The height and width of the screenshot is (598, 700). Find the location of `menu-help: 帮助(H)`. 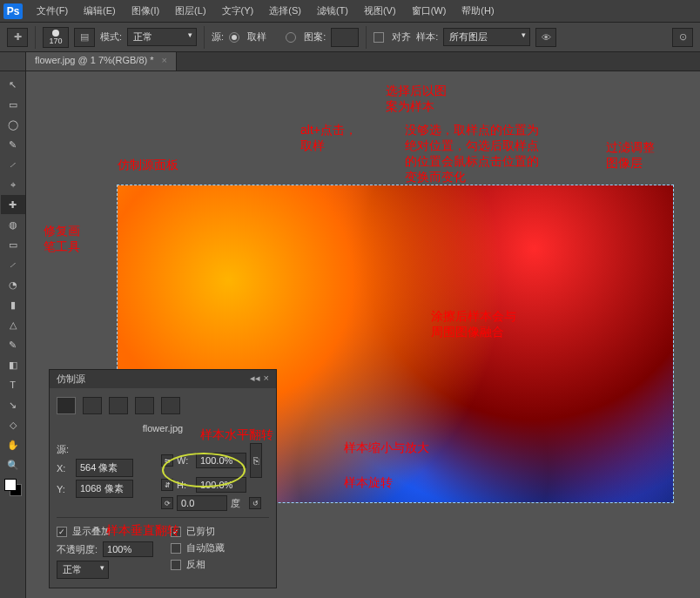

menu-help: 帮助(H) is located at coordinates (477, 10).